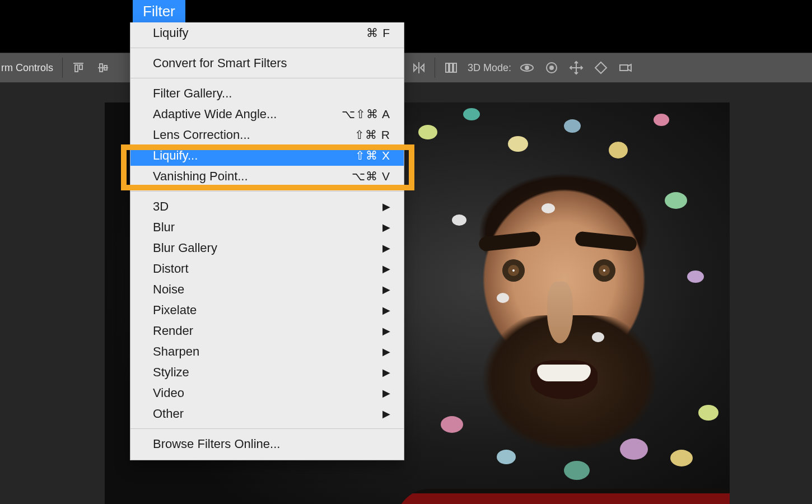 Image resolution: width=812 pixels, height=504 pixels. Describe the element at coordinates (103, 68) in the screenshot. I see `align-vcenter-icon` at that location.